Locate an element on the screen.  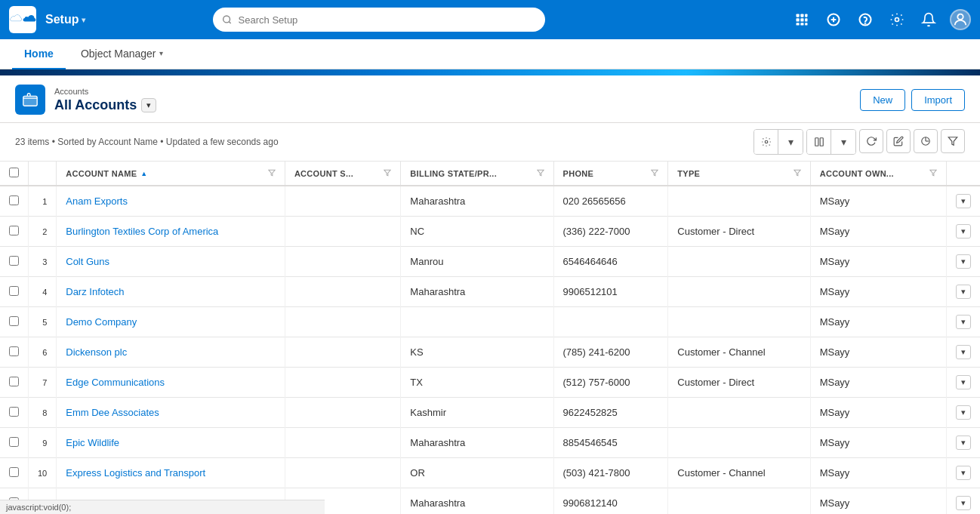
add-icon is located at coordinates (834, 20).